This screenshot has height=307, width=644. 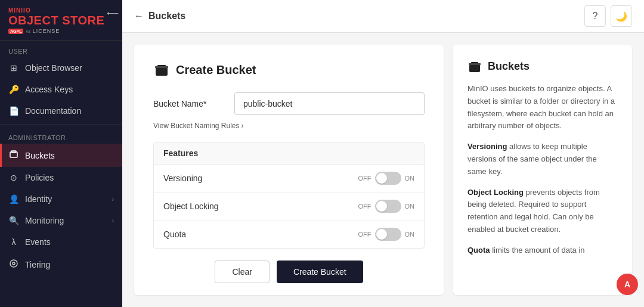 What do you see at coordinates (289, 272) in the screenshot?
I see `form-actions: Clear Create Bucket` at bounding box center [289, 272].